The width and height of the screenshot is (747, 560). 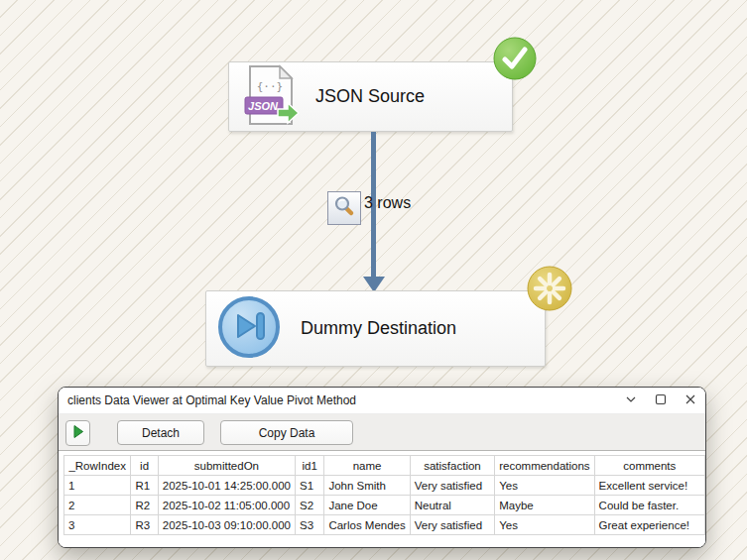 I want to click on svg-text: JSON, so click(x=264, y=106).